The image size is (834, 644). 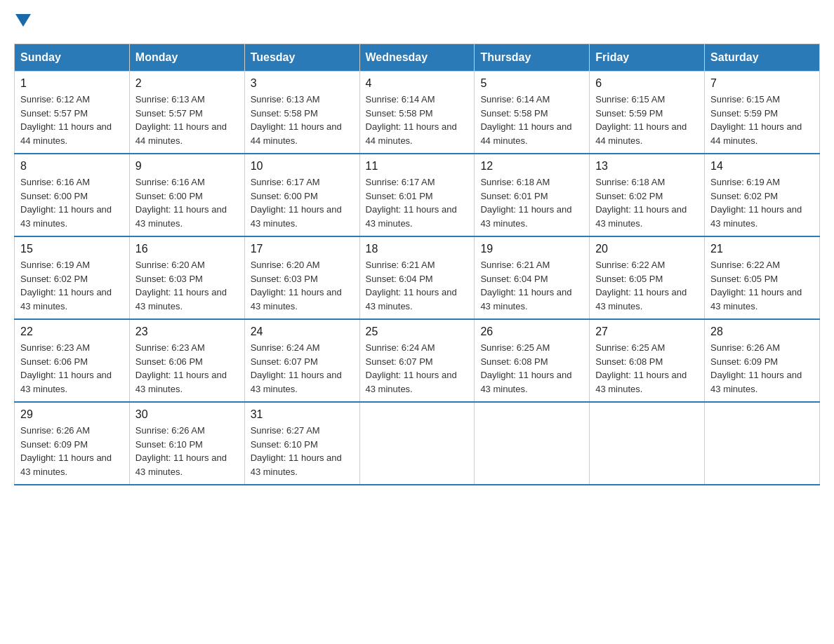 I want to click on day-number: 1, so click(x=72, y=83).